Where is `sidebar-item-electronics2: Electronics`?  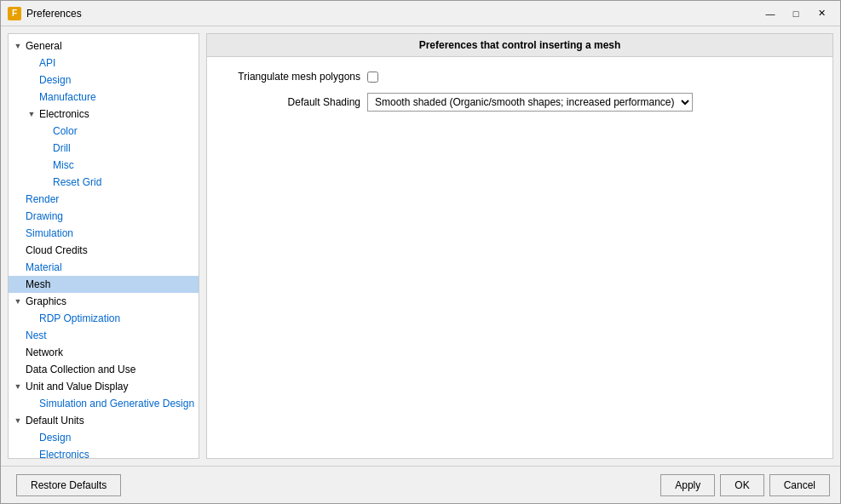
sidebar-item-electronics2: Electronics is located at coordinates (104, 453).